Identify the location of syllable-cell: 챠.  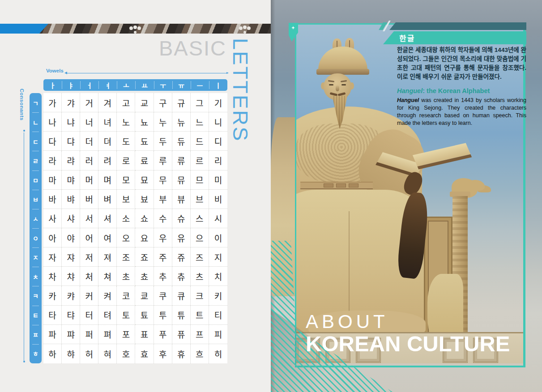
(71, 277).